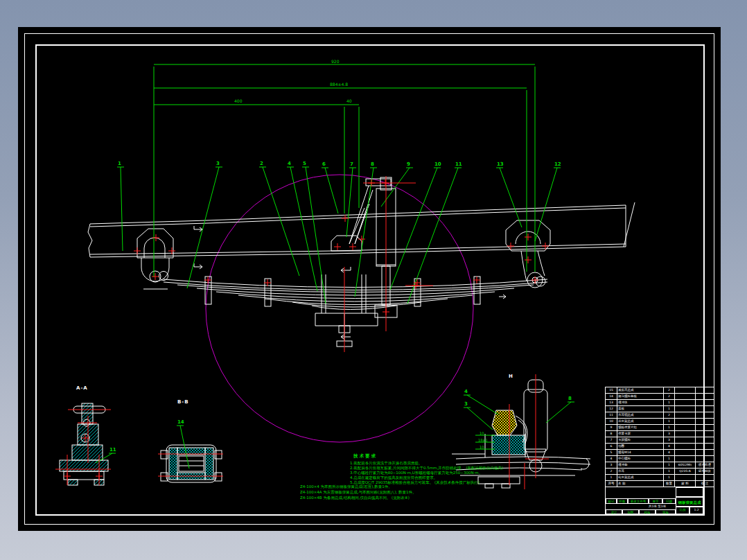 This screenshot has width=747, height=560. Describe the element at coordinates (640, 434) in the screenshot. I see `bom-cell: 弹簧卡箍` at that location.